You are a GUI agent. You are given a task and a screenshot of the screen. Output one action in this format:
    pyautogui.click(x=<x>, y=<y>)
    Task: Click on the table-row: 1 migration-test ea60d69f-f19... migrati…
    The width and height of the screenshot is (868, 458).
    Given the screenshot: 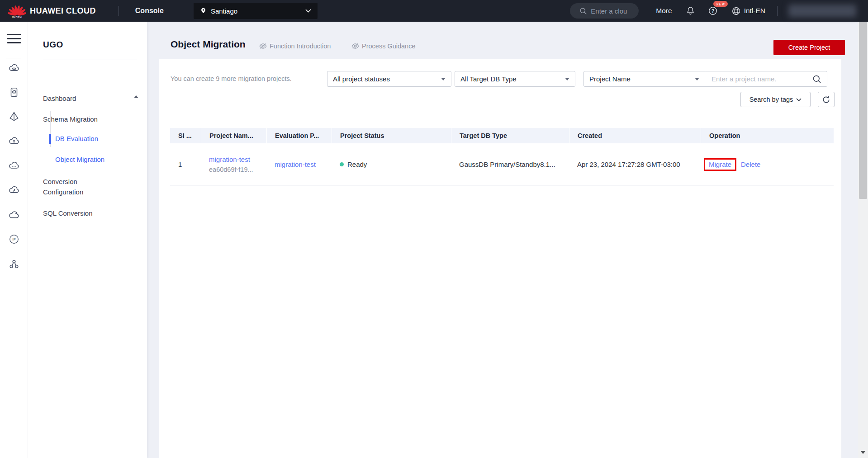 What is the action you would take?
    pyautogui.click(x=502, y=165)
    